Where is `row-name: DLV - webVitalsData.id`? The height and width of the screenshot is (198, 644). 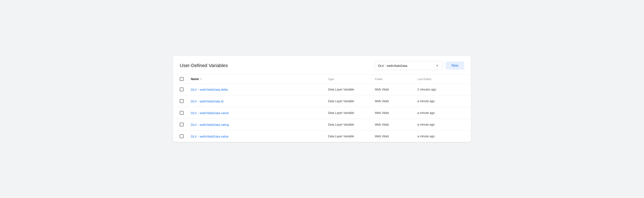
row-name: DLV - webVitalsData.id is located at coordinates (260, 101).